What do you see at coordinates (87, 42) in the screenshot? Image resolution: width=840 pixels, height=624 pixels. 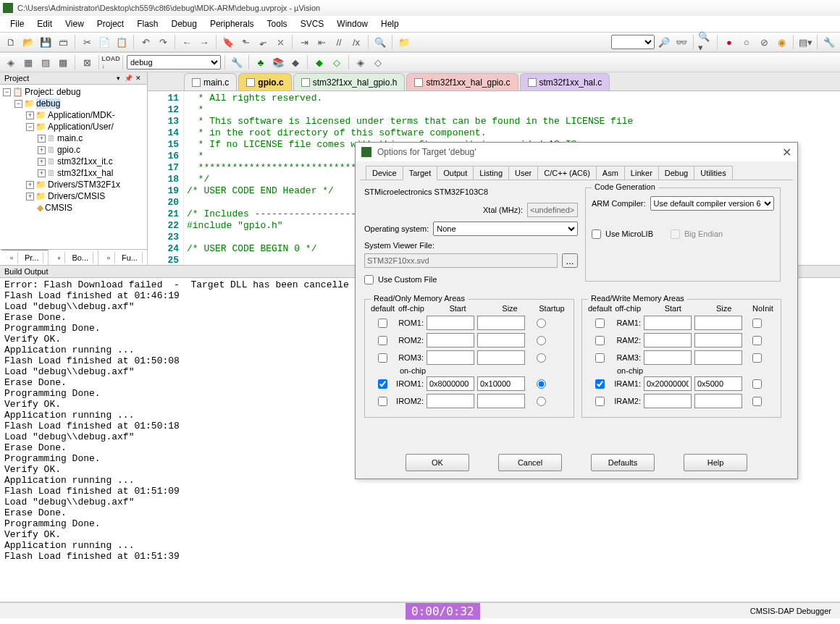 I see `cut-icon: ✂` at bounding box center [87, 42].